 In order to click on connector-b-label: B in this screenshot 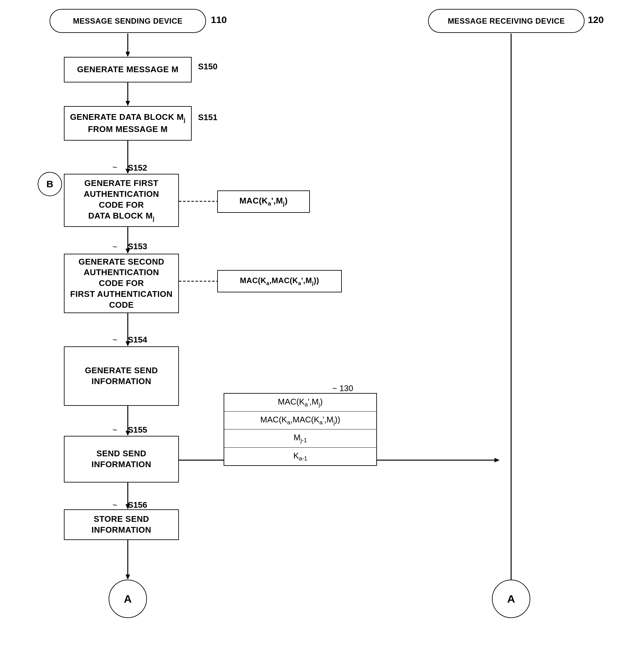, I will do `click(50, 184)`.